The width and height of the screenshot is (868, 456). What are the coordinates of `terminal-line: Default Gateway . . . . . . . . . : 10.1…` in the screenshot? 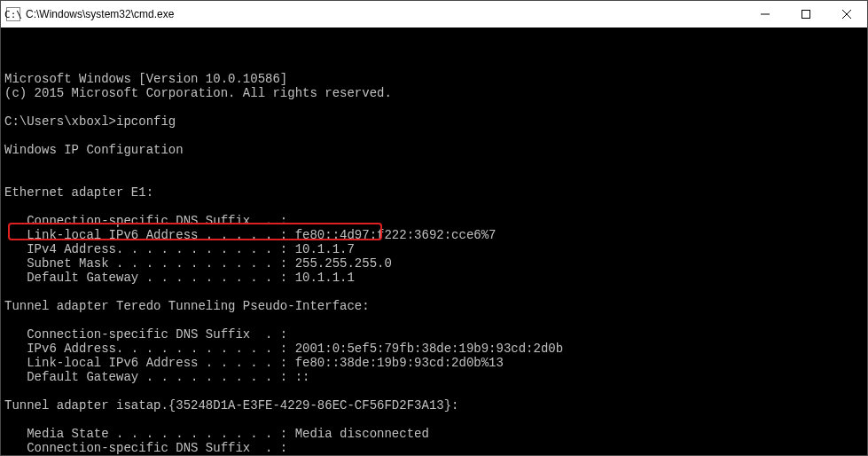 It's located at (434, 278).